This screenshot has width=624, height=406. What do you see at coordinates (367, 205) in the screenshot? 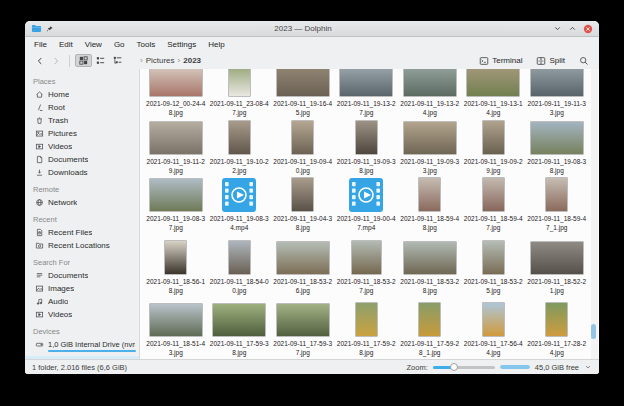
I see `file-item: 2021-09-11_19-00-47.mp4` at bounding box center [367, 205].